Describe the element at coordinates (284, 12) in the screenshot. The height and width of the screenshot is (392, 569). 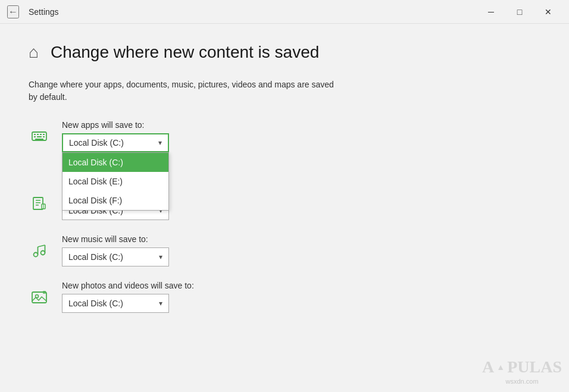
I see `title-bar: ← Settings ─ □ ✕` at that location.